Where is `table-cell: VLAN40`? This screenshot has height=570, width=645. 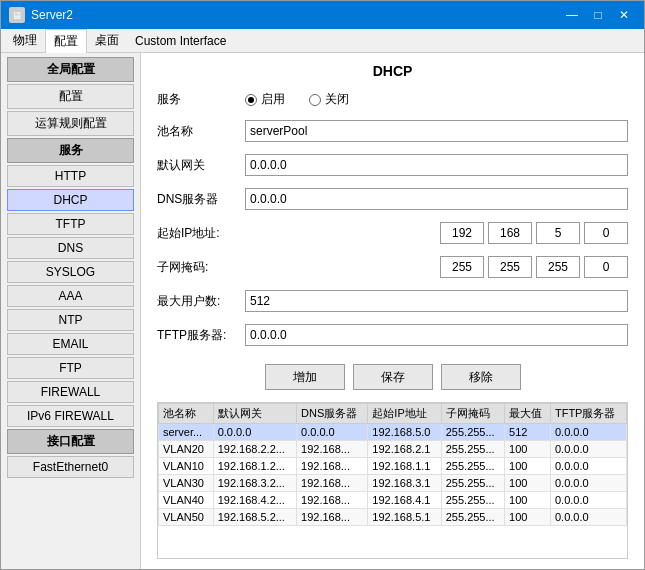 table-cell: VLAN40 is located at coordinates (186, 500).